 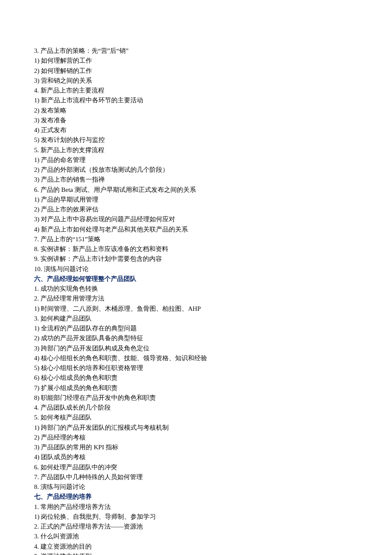 I want to click on outline-line: 1. 常用的产品经理培养方法, so click(x=196, y=507).